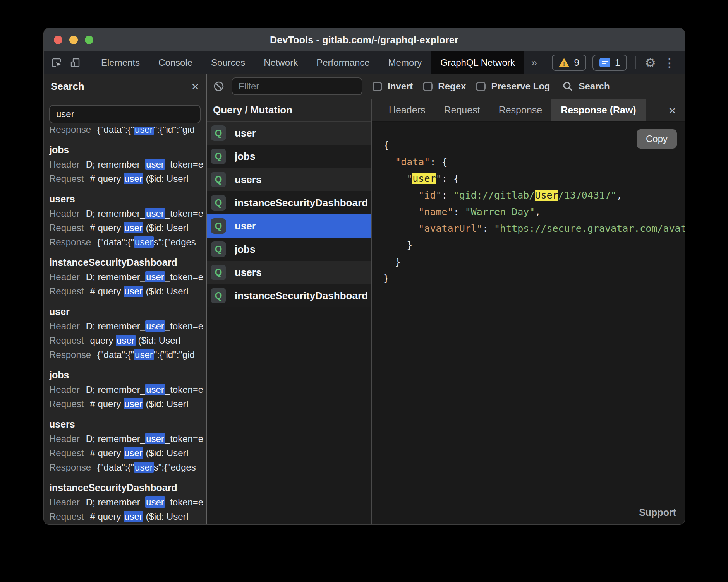  I want to click on inspect-element-icon, so click(57, 63).